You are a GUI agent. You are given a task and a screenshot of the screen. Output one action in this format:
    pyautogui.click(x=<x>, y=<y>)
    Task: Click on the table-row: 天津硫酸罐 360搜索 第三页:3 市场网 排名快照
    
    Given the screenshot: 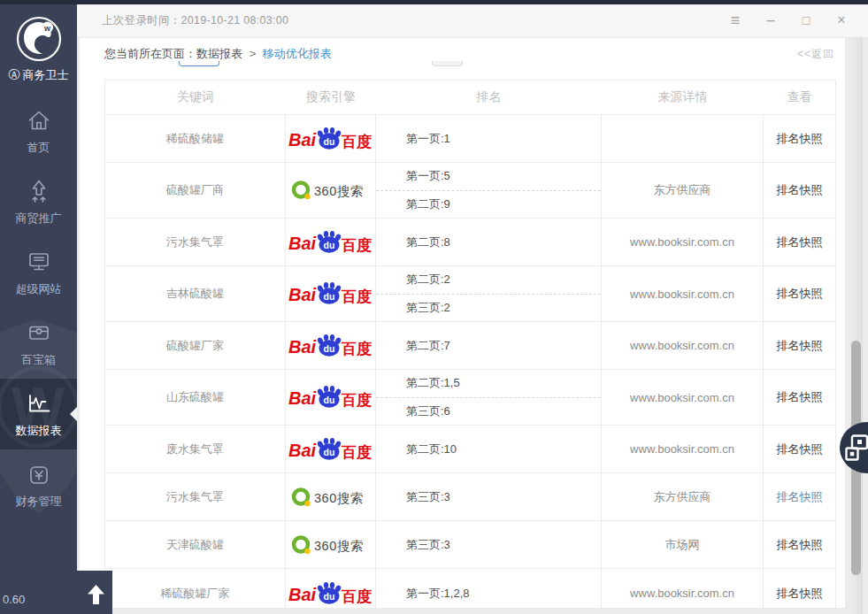 What is the action you would take?
    pyautogui.click(x=471, y=545)
    